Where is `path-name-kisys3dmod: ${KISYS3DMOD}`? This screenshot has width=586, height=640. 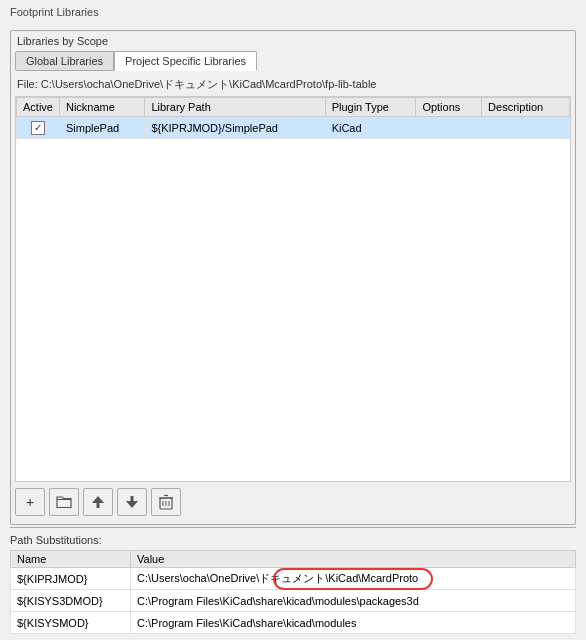
path-name-kisys3dmod: ${KISYS3DMOD} is located at coordinates (71, 601).